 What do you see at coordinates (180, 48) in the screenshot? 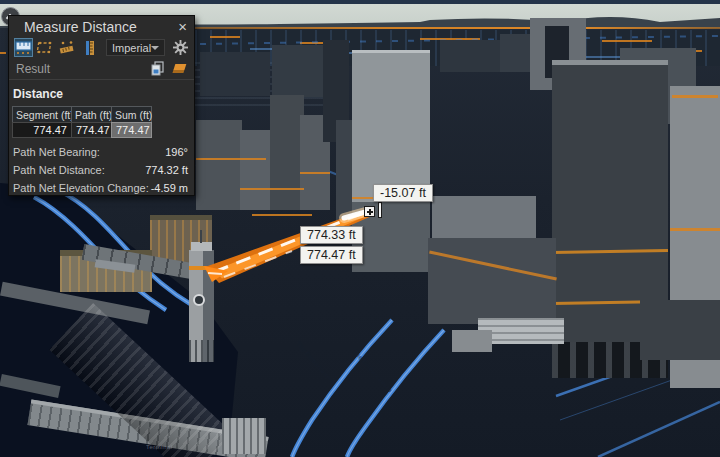
I see `gear-icon` at bounding box center [180, 48].